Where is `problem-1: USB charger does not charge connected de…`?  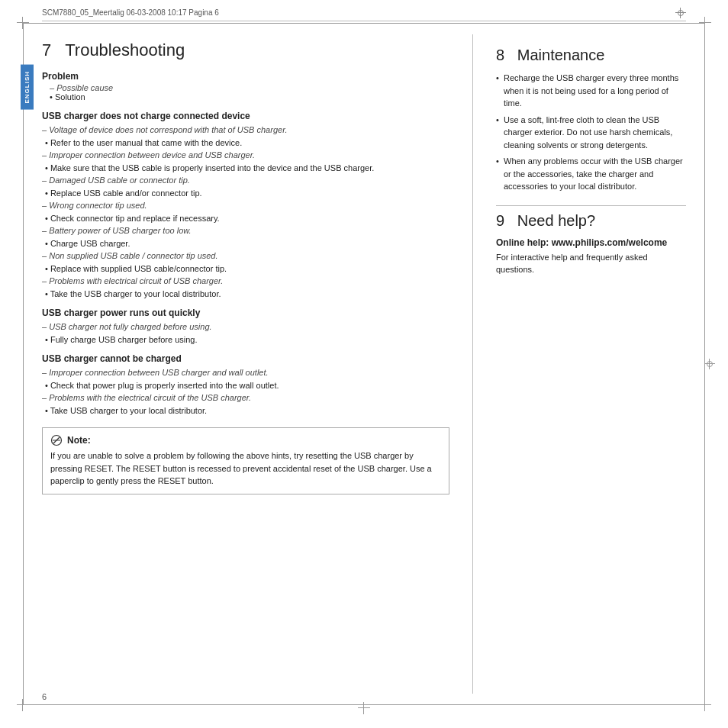
problem-1: USB charger does not charge connected de… is located at coordinates (246, 205).